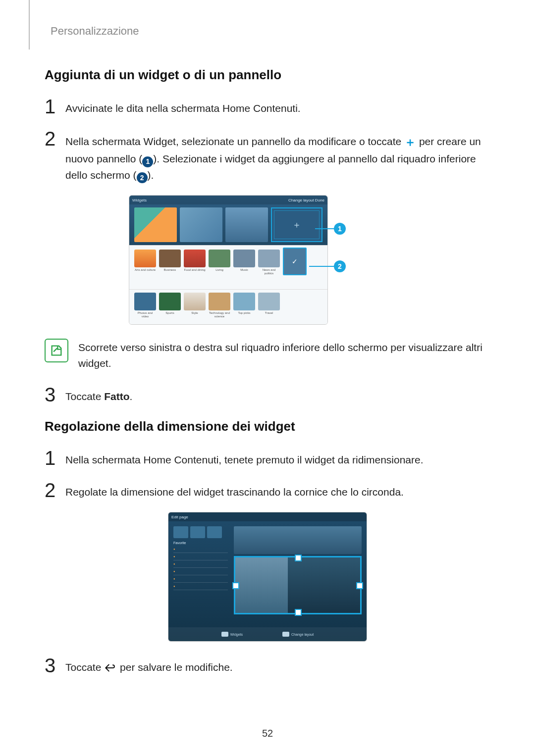 Image resolution: width=535 pixels, height=756 pixels. Describe the element at coordinates (268, 260) in the screenshot. I see `figure-1: Widgets Change layout Done ＋ Arts and cu…` at that location.